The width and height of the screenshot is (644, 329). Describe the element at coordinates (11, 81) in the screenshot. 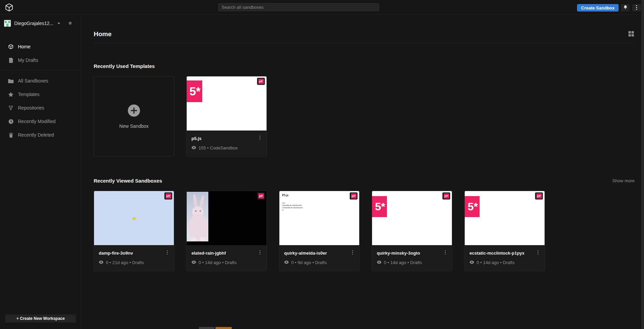

I see `folder-icon` at that location.